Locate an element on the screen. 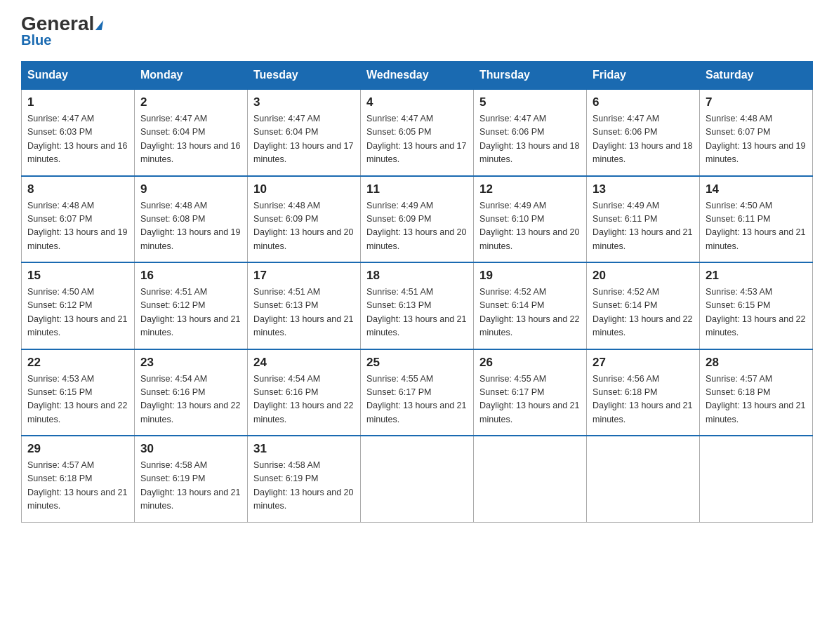 The image size is (834, 644). day-number: 10 is located at coordinates (304, 189).